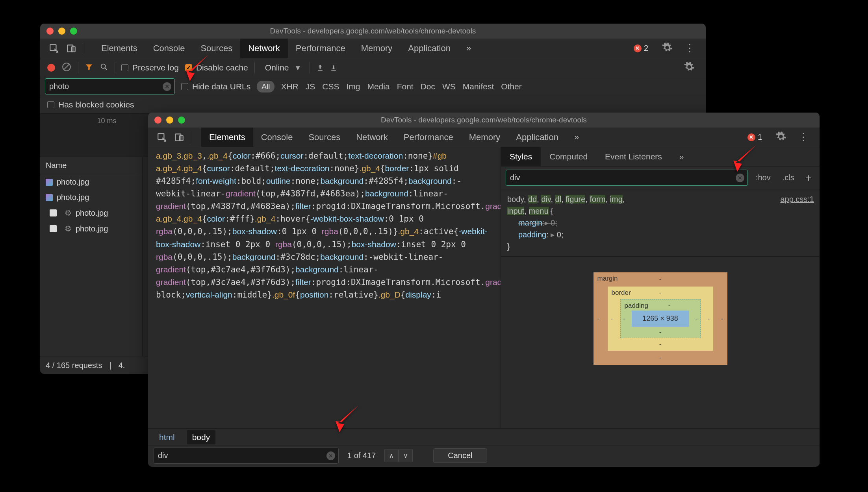  I want to click on type-font: Font, so click(405, 87).